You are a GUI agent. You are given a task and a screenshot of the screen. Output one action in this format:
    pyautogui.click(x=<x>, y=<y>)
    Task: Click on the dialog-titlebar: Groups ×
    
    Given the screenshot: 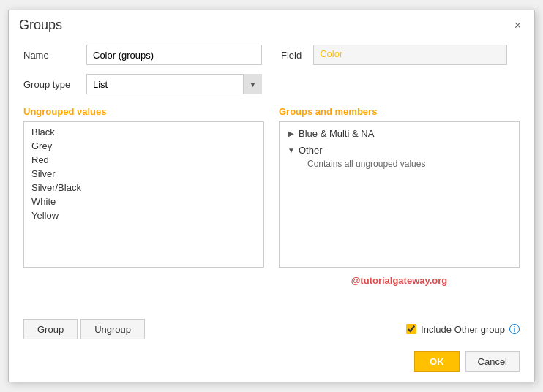 What is the action you would take?
    pyautogui.click(x=272, y=25)
    